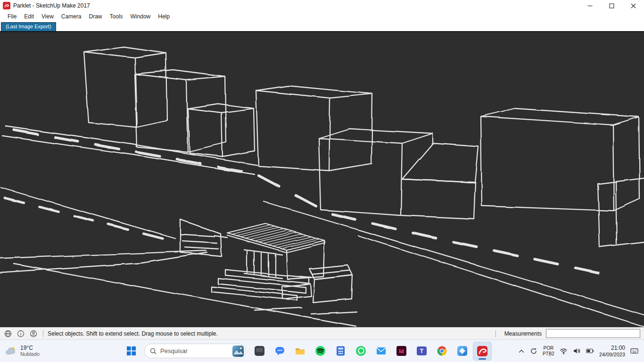 The image size is (644, 362). Describe the element at coordinates (300, 351) in the screenshot. I see `file-explorer-icon` at that location.